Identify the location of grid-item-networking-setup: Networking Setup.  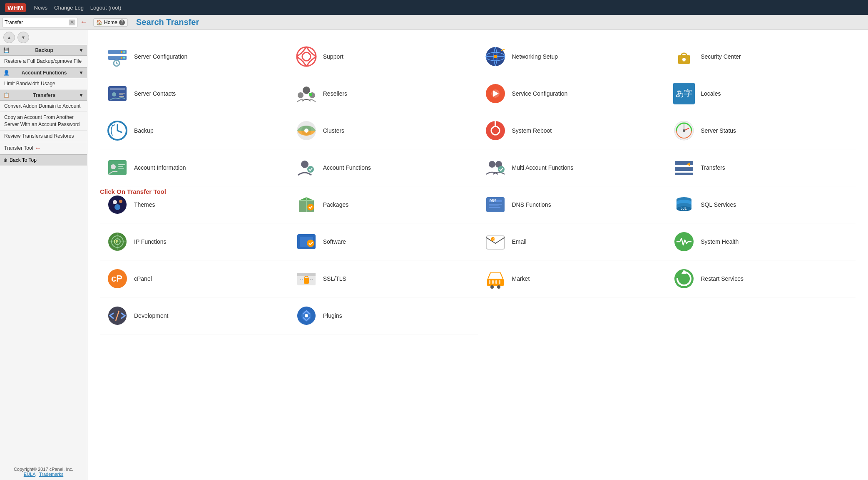
(572, 57).